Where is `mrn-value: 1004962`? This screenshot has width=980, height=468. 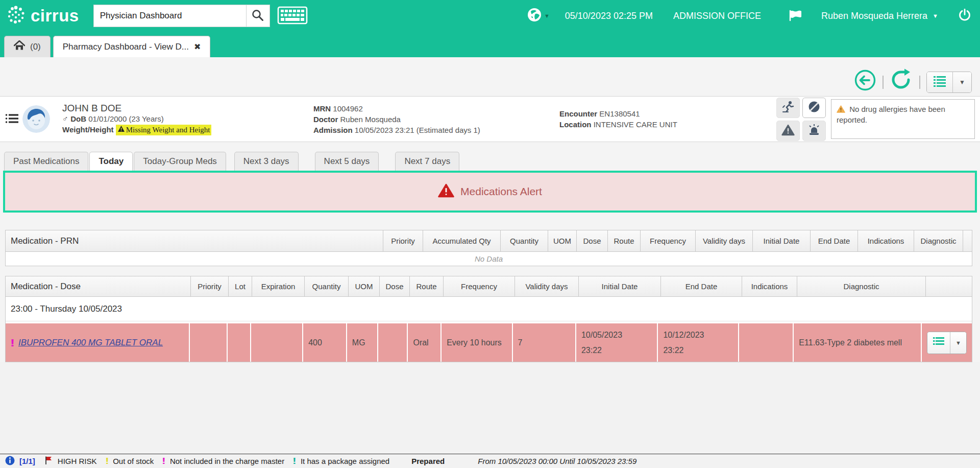 mrn-value: 1004962 is located at coordinates (348, 108).